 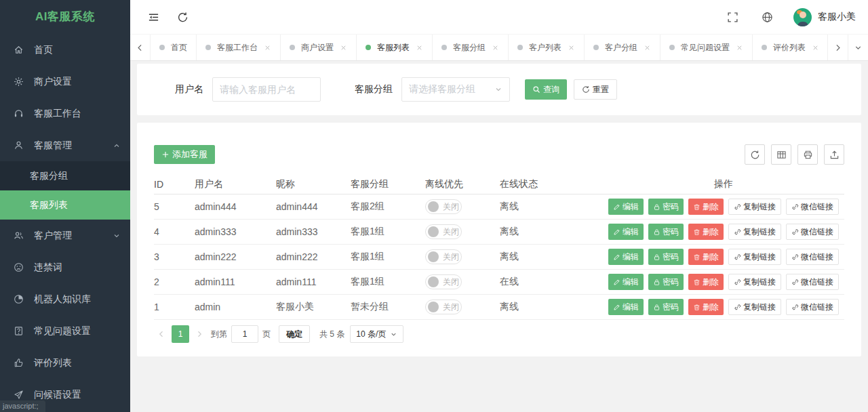 What do you see at coordinates (294, 334) in the screenshot?
I see `goto-confirm-button: 确定` at bounding box center [294, 334].